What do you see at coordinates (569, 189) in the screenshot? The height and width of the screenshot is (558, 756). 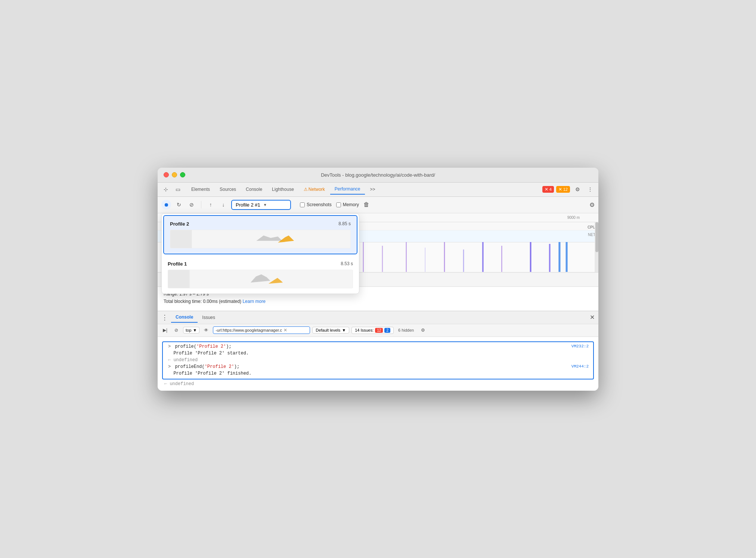 I see `tab-right-actions: ✕ 4 ✕ 12 ⚙ ⋮` at bounding box center [569, 189].